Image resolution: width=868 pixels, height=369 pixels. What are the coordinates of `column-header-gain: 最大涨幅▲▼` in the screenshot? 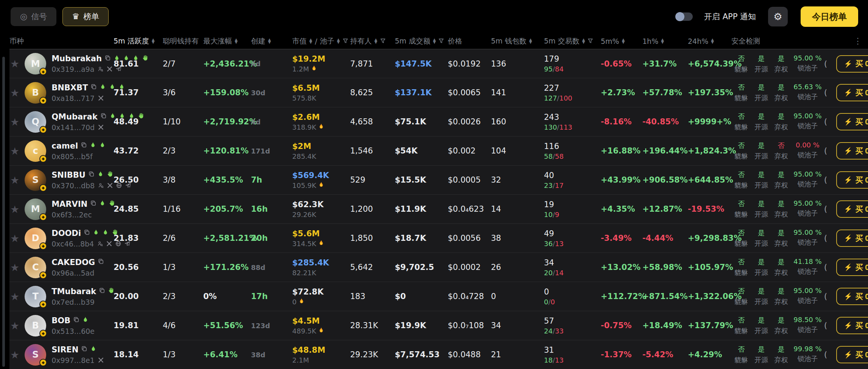 It's located at (227, 41).